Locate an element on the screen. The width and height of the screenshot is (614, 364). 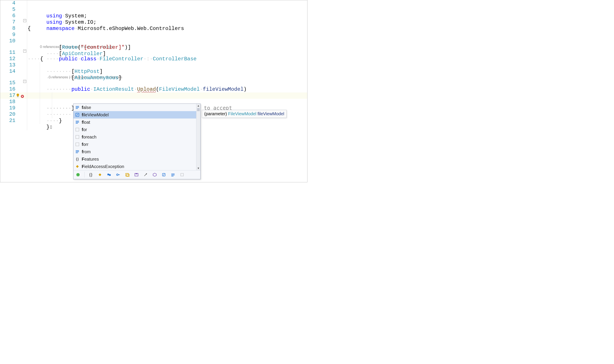
line-number: 17 is located at coordinates (8, 95).